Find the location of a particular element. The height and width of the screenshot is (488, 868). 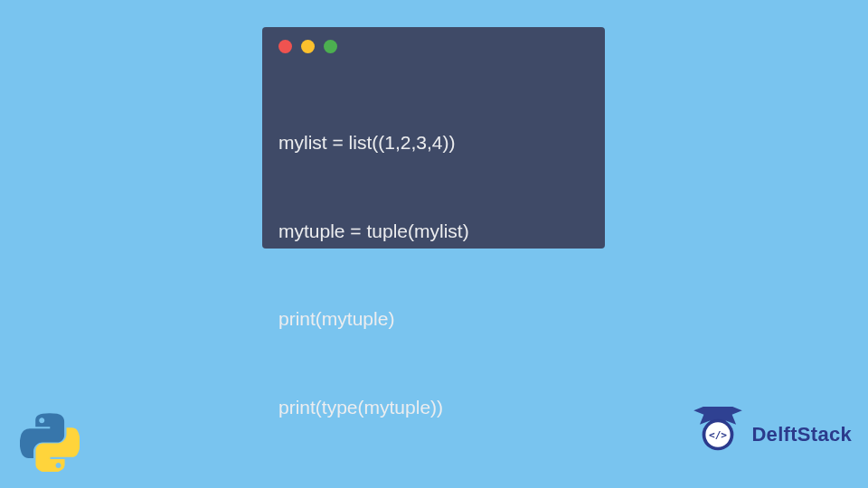

minimize-icon is located at coordinates (307, 47).